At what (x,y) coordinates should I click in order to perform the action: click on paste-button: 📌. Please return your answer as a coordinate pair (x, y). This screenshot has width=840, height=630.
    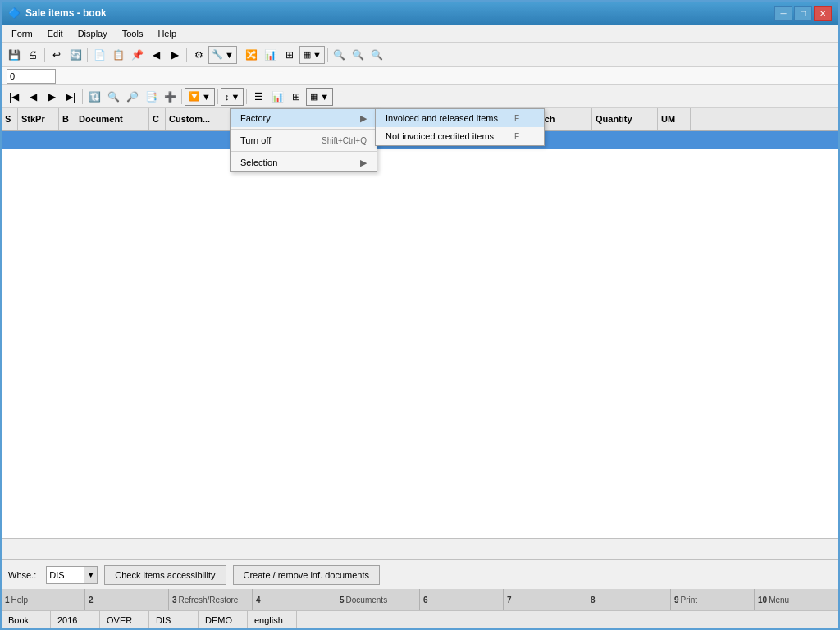
    Looking at the image, I should click on (137, 55).